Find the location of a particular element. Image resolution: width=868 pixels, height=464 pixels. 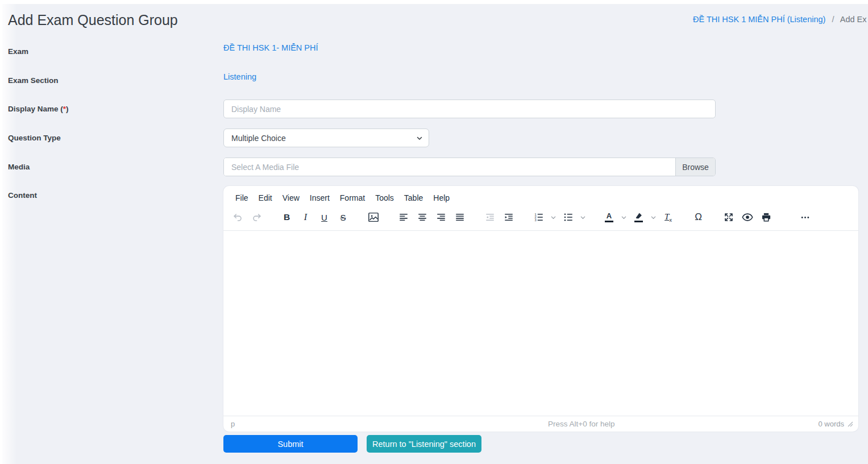

display-name-label: Display Name (*) is located at coordinates (39, 109).